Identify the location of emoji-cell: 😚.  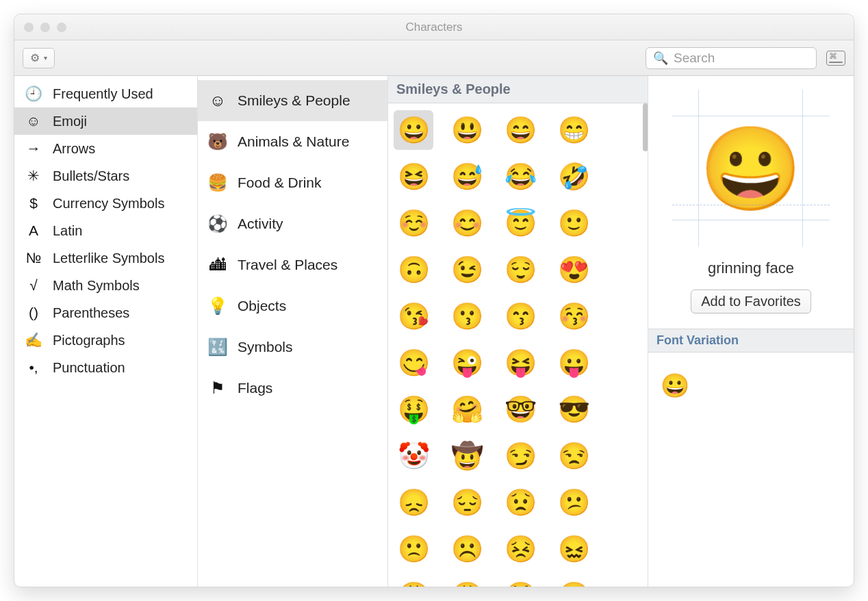
(574, 316).